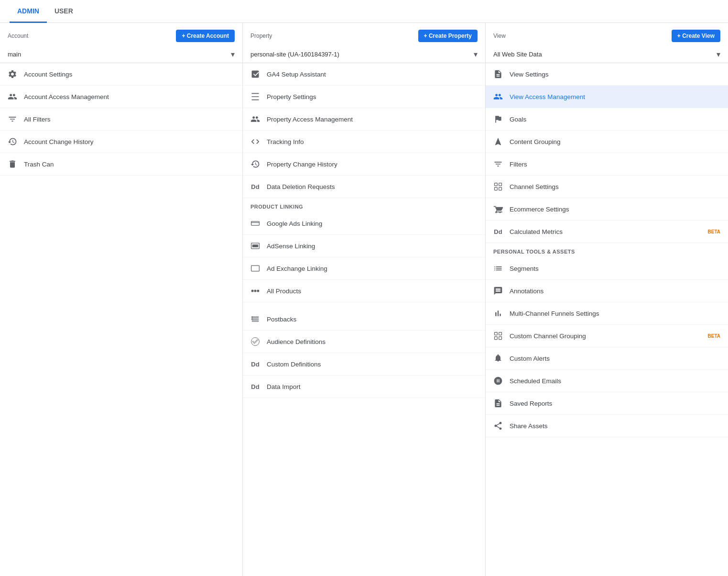 This screenshot has height=576, width=728. What do you see at coordinates (364, 120) in the screenshot?
I see `nav-item-property-access-management: Property Access Management` at bounding box center [364, 120].